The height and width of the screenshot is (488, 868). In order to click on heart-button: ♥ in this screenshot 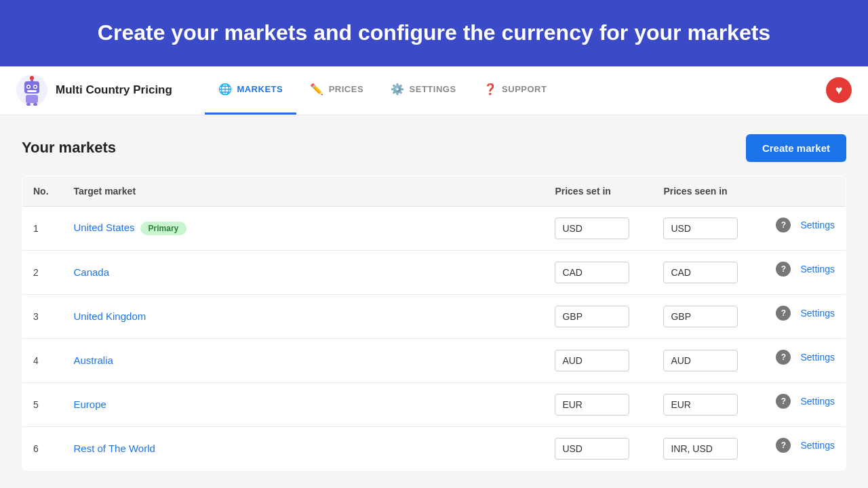, I will do `click(839, 90)`.